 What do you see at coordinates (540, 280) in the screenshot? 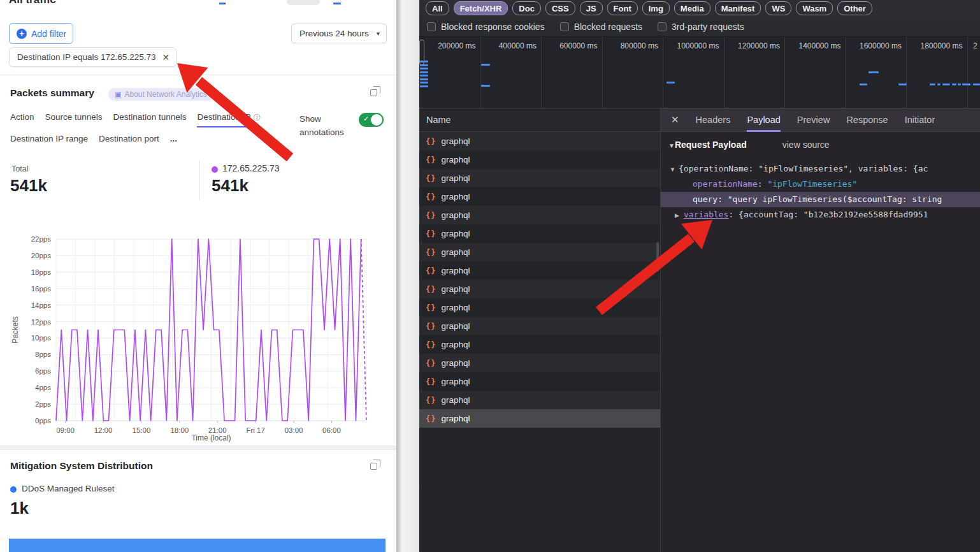
I see `request-rows: {}graphql{}graphql{}graphql{}graphql{}gr…` at bounding box center [540, 280].